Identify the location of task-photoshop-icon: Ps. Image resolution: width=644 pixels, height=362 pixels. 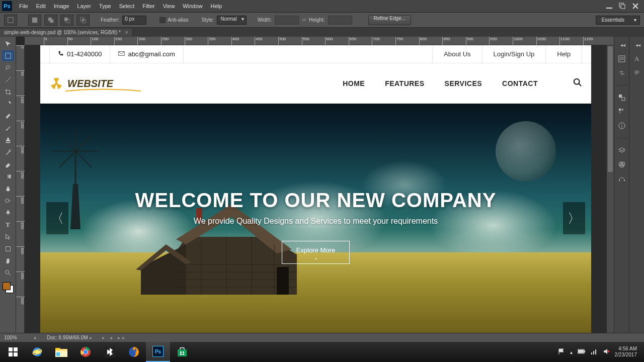
(158, 352).